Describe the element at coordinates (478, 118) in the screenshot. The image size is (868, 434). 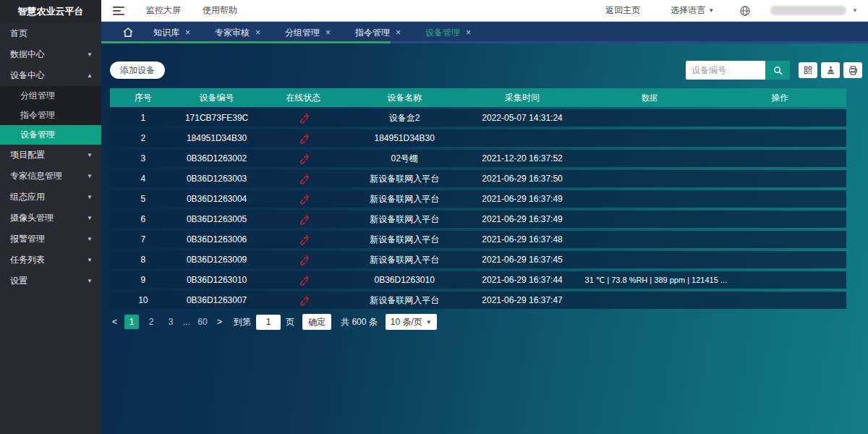
I see `table-row: 1 171CB73FE39C 设备盒2 2022-05-07 14:31:24` at that location.